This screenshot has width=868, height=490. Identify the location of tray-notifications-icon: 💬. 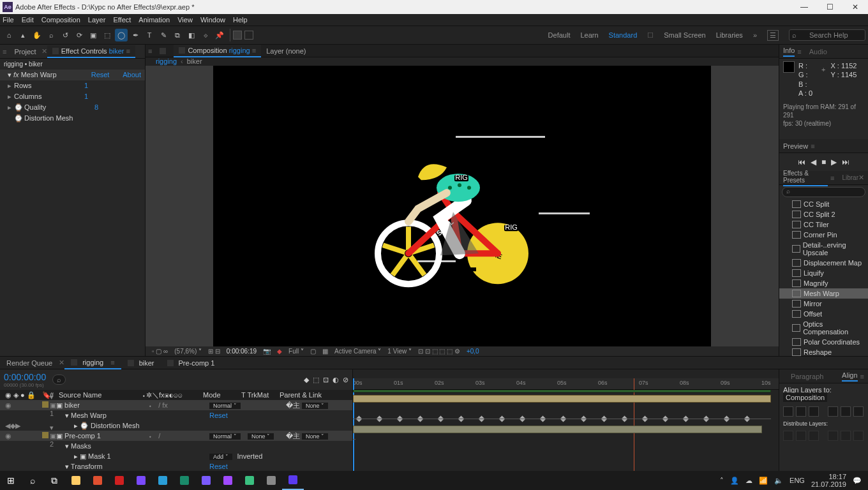
(857, 481).